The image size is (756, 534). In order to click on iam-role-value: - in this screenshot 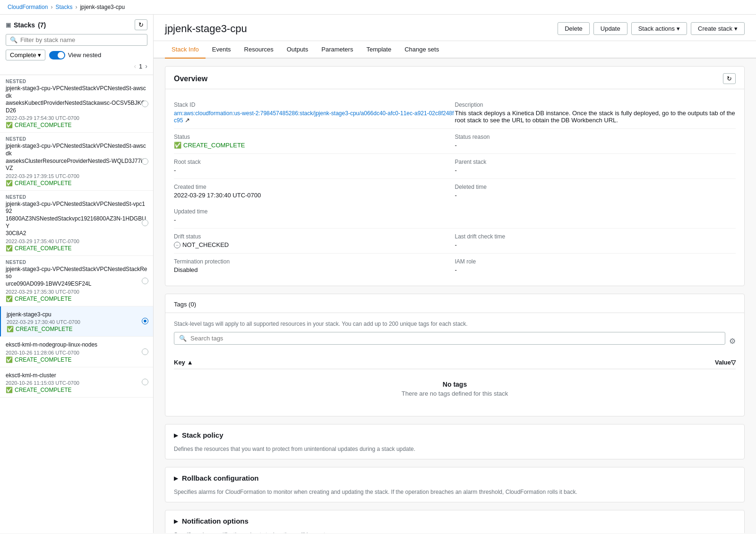, I will do `click(595, 270)`.